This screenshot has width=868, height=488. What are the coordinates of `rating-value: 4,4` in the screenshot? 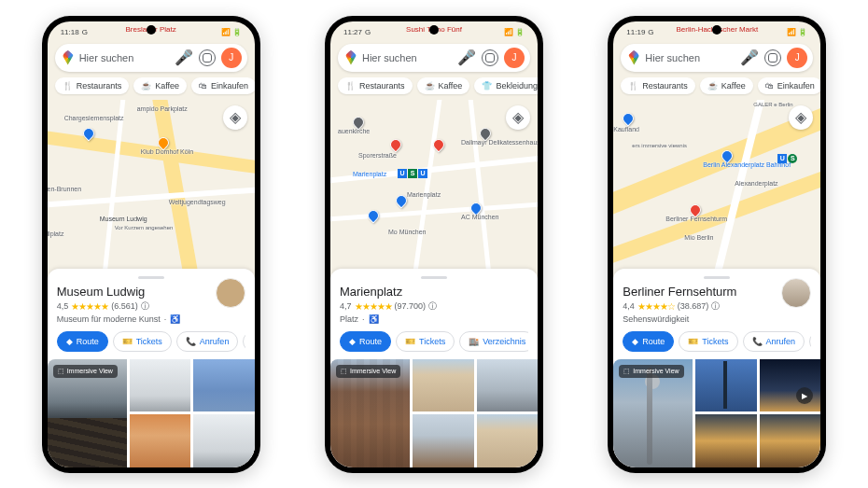 It's located at (629, 306).